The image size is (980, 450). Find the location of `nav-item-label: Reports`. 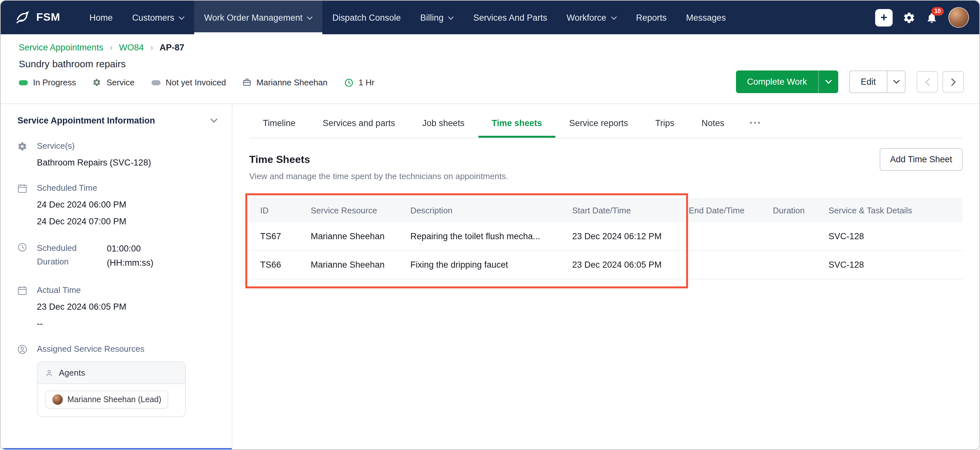

nav-item-label: Reports is located at coordinates (651, 17).